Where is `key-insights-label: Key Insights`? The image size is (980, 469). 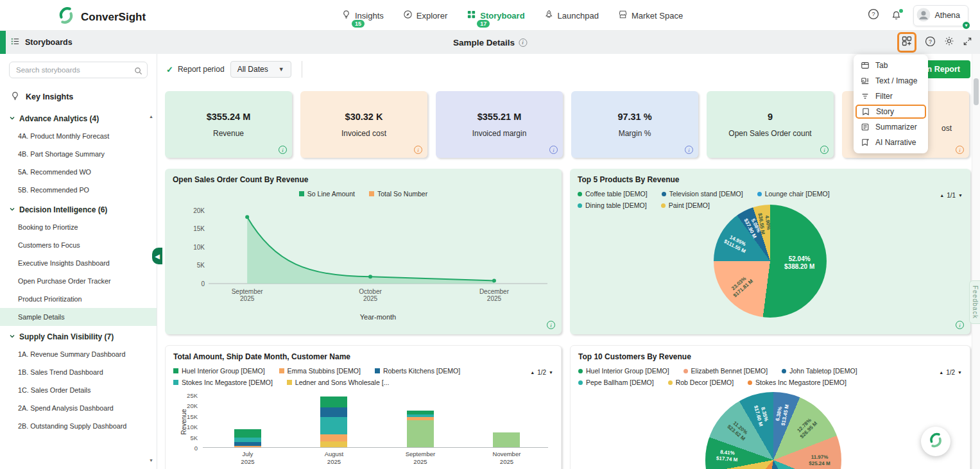
key-insights-label: Key Insights is located at coordinates (49, 97).